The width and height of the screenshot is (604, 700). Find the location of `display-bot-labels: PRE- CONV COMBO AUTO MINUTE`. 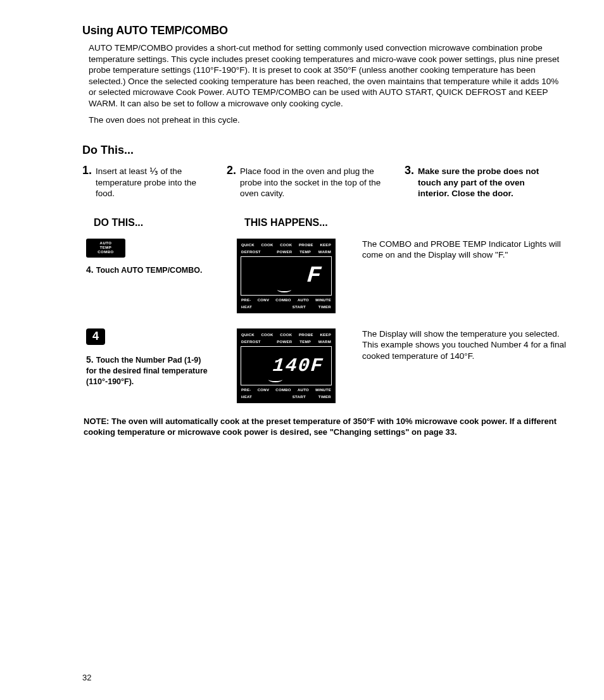

display-bot-labels: PRE- CONV COMBO AUTO MINUTE is located at coordinates (286, 300).